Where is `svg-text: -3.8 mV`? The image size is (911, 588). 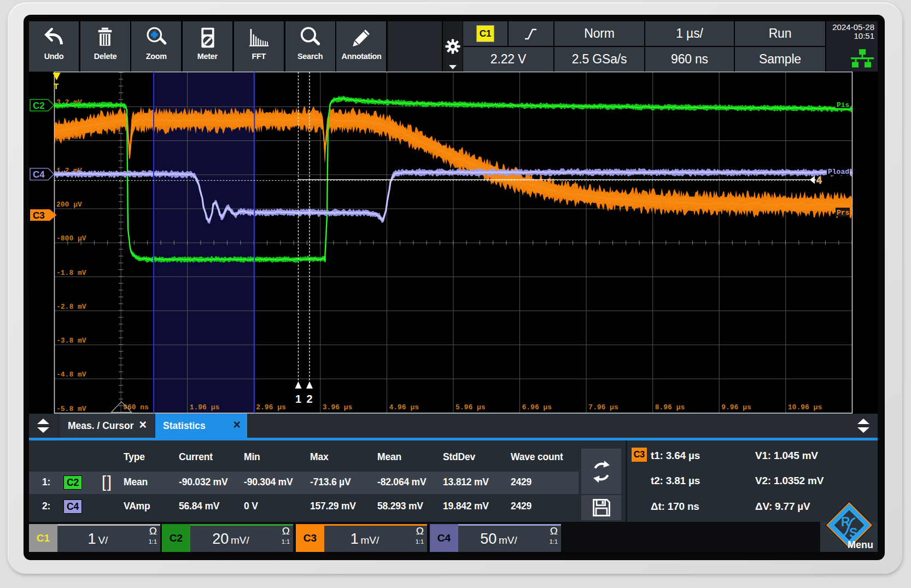 svg-text: -3.8 mV is located at coordinates (71, 341).